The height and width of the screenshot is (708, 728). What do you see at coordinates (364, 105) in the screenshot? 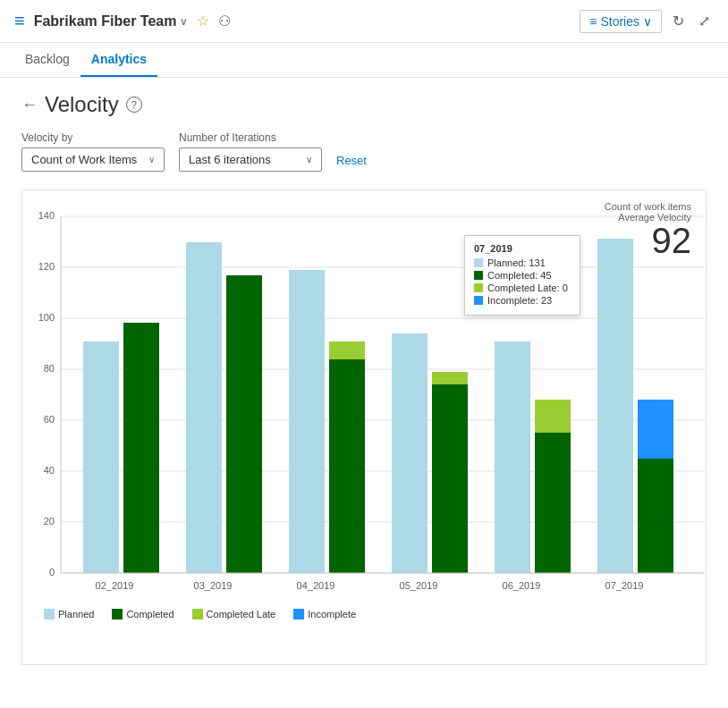
I see `title-row: ← Velocity ?` at bounding box center [364, 105].